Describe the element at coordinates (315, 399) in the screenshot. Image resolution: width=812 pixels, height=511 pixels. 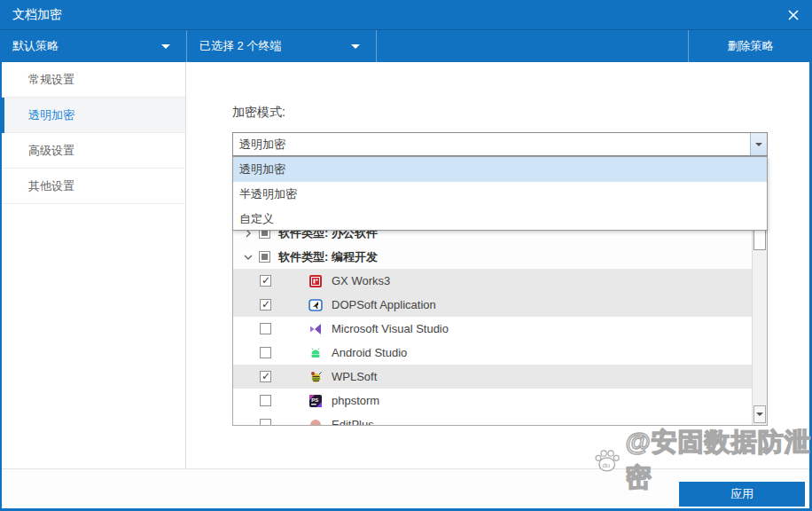
I see `svg-text: PS` at that location.